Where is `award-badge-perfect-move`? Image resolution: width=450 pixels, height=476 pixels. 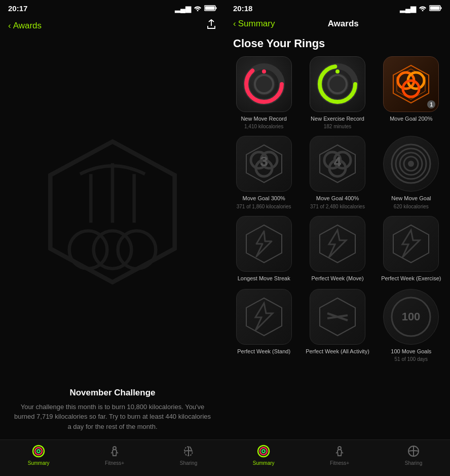 award-badge-perfect-move is located at coordinates (338, 244).